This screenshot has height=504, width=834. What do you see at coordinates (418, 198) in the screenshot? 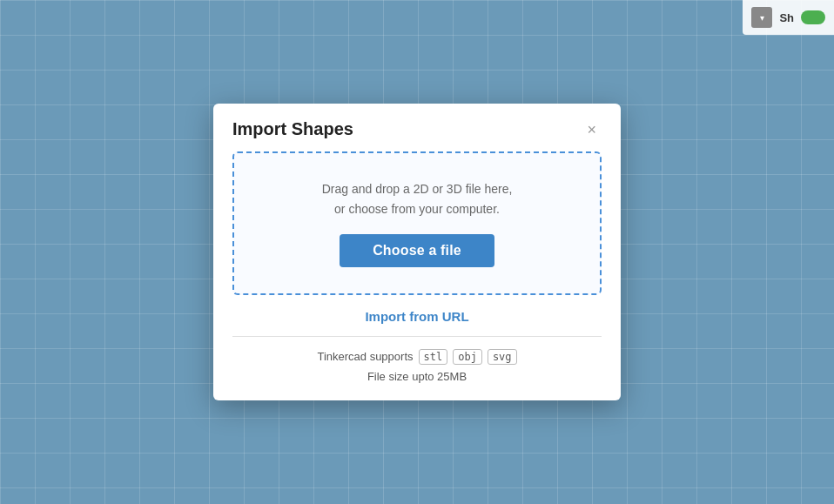
I see `drop-zone-text: Drag and drop a 2D or 3D file here, or c…` at bounding box center [418, 198].